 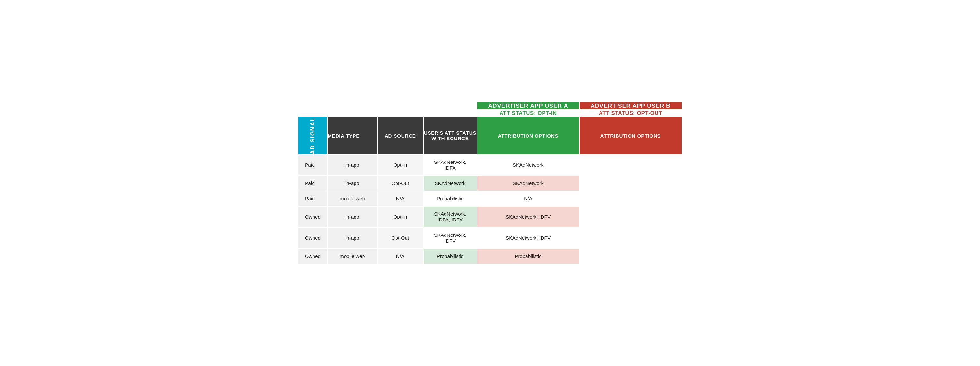 I want to click on attr-options-a-cell: SKAdNetwork, IDFA, so click(x=450, y=165).